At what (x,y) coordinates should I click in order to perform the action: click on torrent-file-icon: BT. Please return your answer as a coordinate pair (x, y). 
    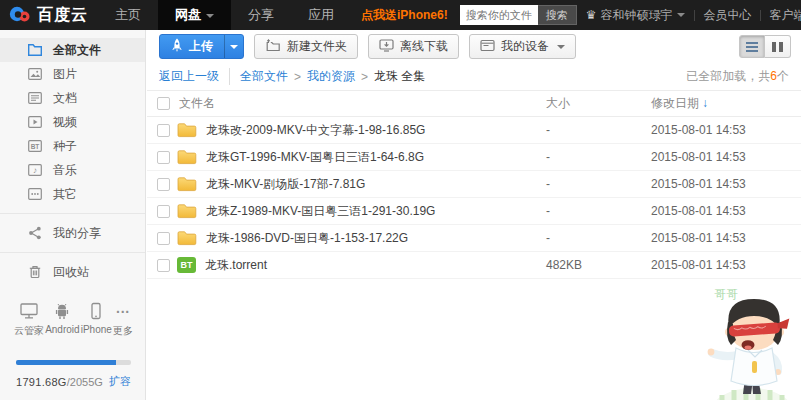
    Looking at the image, I should click on (186, 265).